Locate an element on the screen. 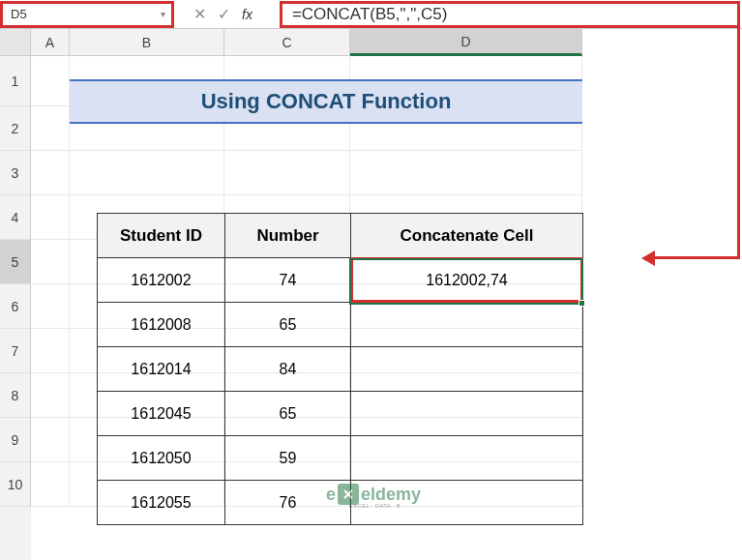  formula-bar-buttons: ✕ ✓ fx is located at coordinates (226, 14).